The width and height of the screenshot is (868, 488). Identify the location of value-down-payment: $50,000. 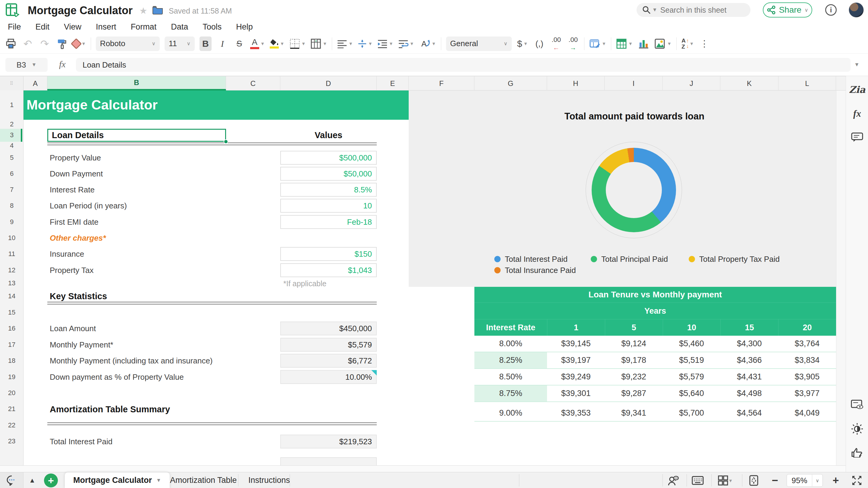
(329, 174).